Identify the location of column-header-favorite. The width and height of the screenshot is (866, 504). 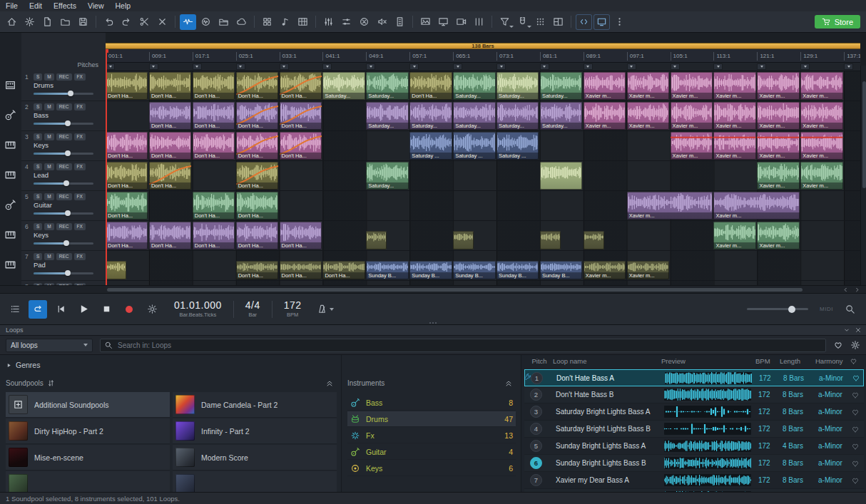
(853, 361).